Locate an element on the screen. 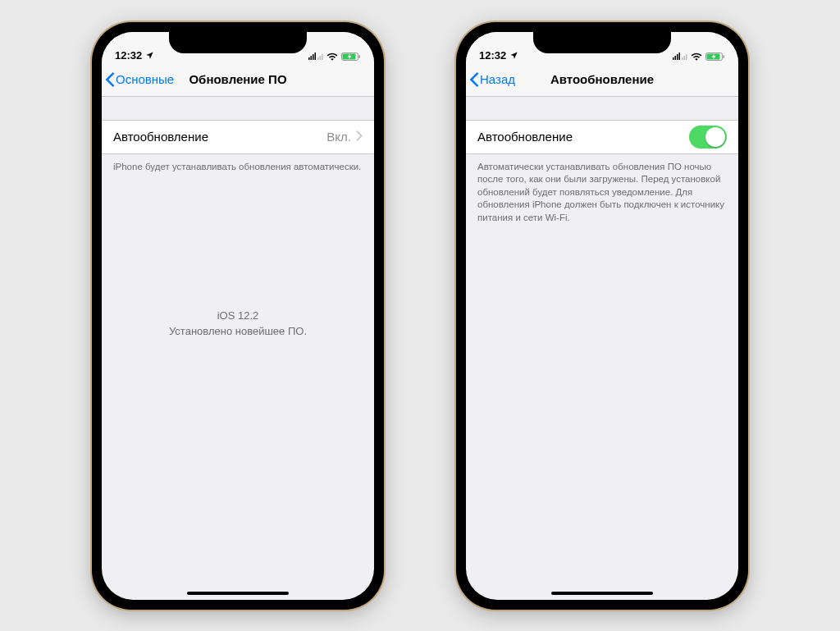 This screenshot has height=631, width=840. cell-value: Вкл. is located at coordinates (339, 136).